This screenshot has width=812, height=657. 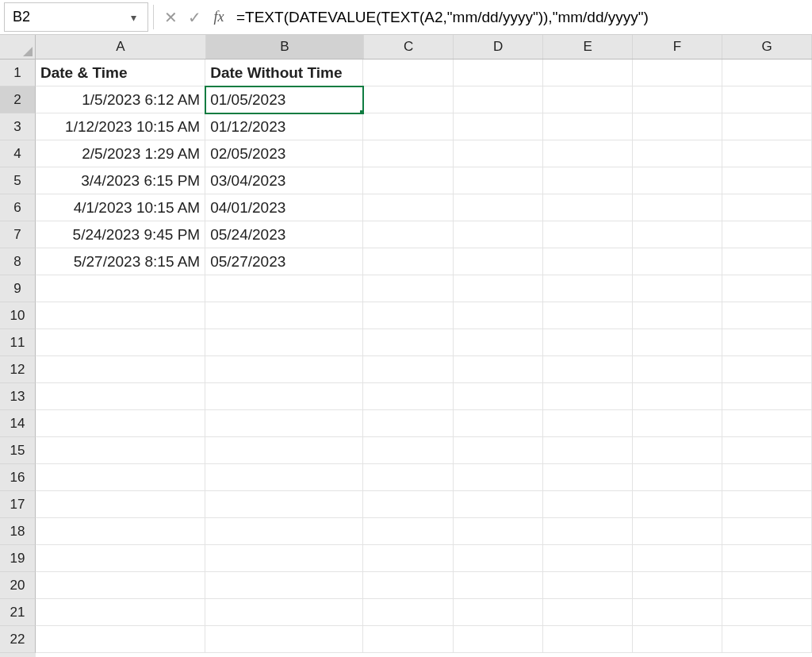 What do you see at coordinates (284, 316) in the screenshot?
I see `cell-B10` at bounding box center [284, 316].